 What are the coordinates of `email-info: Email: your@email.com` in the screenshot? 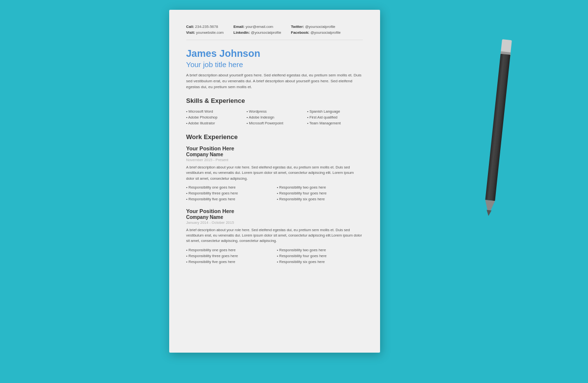 It's located at (257, 26).